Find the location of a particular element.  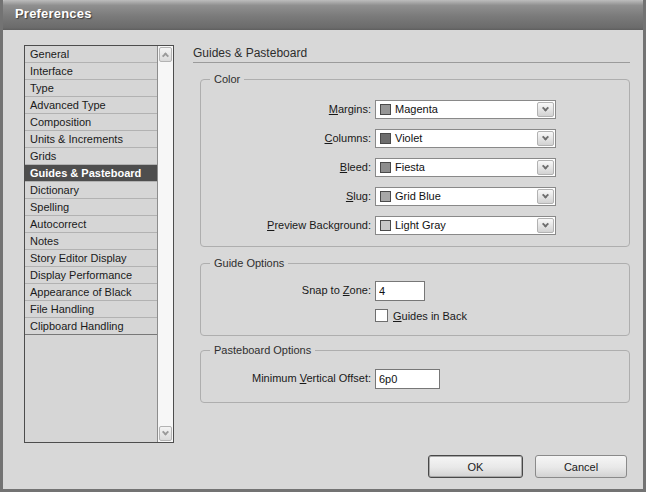

color-group-legend: Color is located at coordinates (227, 79).